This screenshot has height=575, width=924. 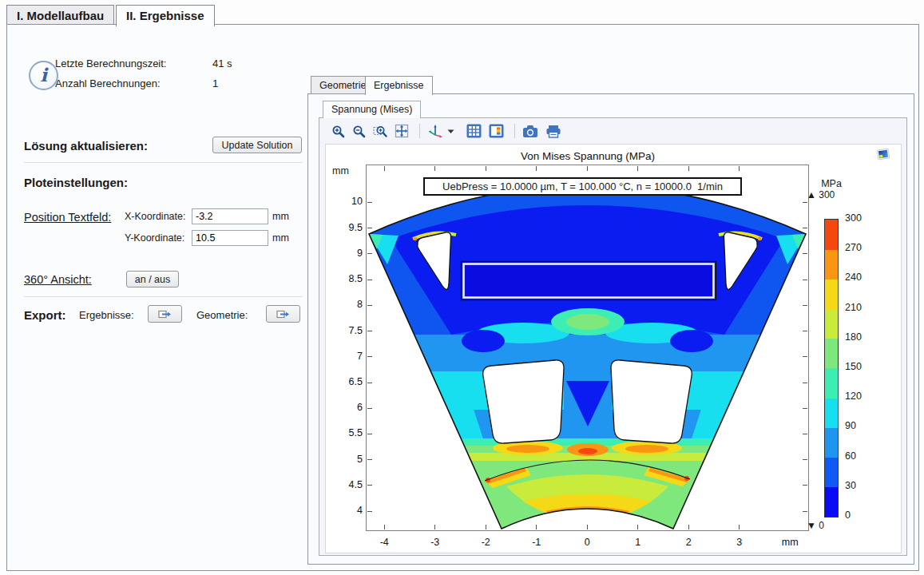 I want to click on y-tick-label: 5.5, so click(x=345, y=433).